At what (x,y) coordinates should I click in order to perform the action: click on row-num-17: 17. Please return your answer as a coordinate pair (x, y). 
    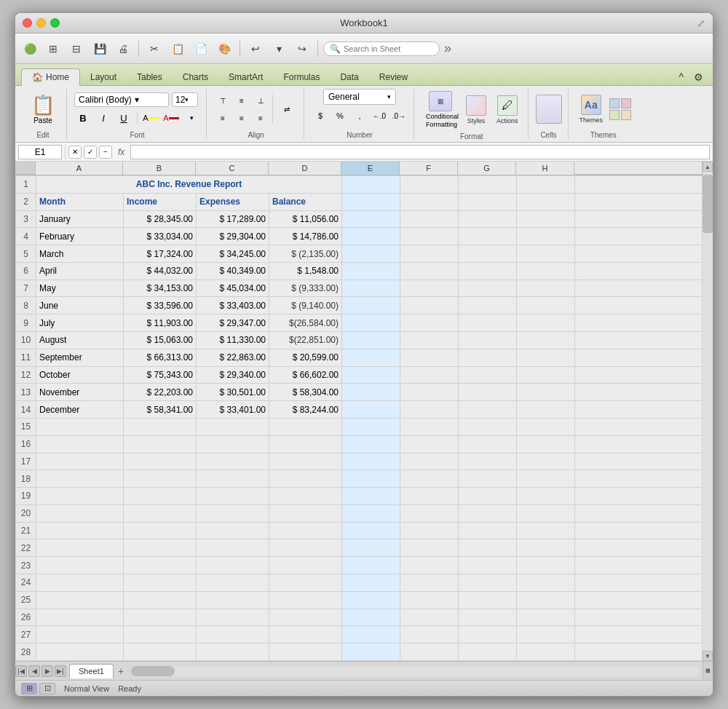
    Looking at the image, I should click on (26, 462).